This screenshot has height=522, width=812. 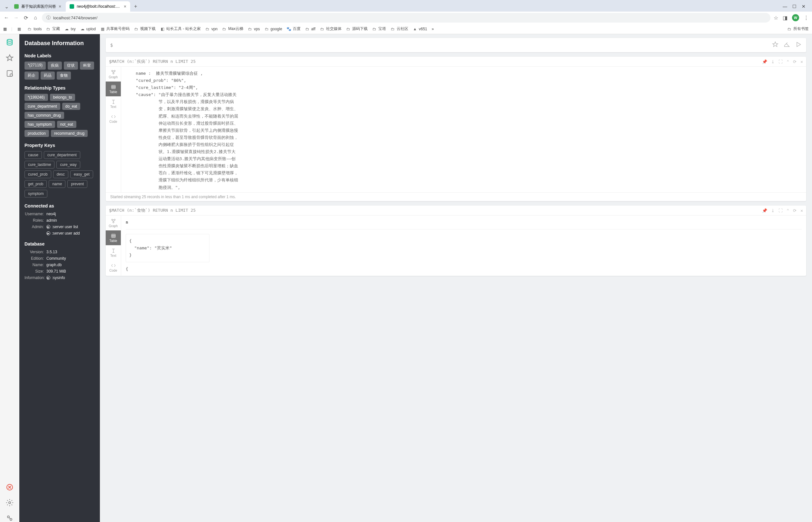 What do you see at coordinates (310, 29) in the screenshot?
I see `bookmark-item-13: 🗀aff` at bounding box center [310, 29].